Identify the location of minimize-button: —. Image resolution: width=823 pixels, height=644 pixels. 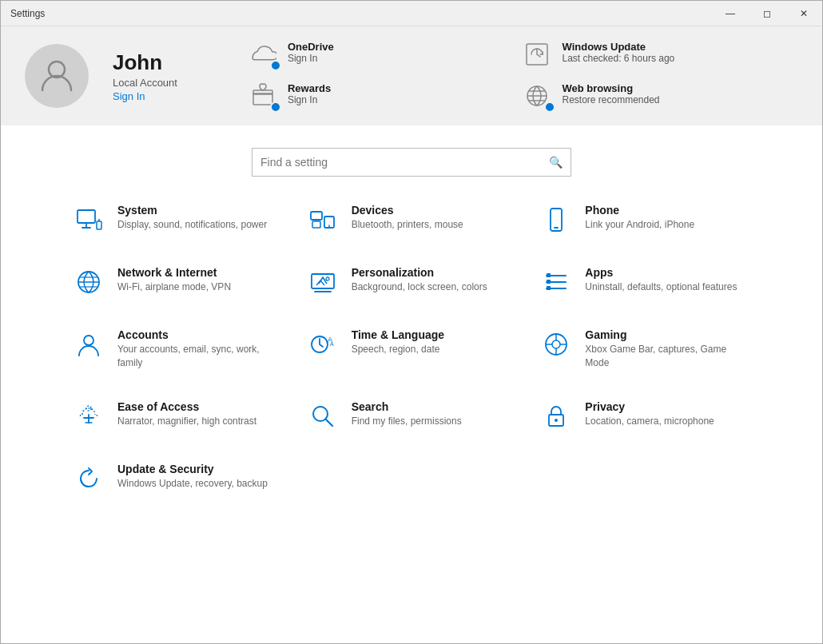
(730, 14).